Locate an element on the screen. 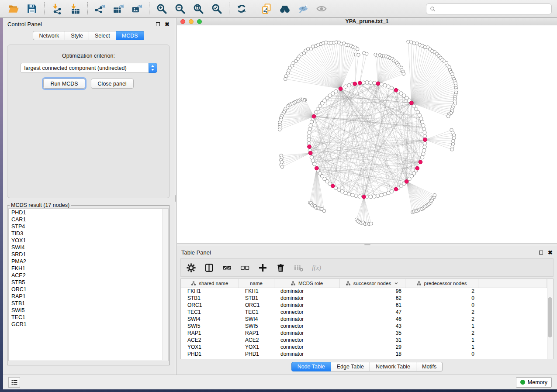  zoom-in-button is located at coordinates (162, 9).